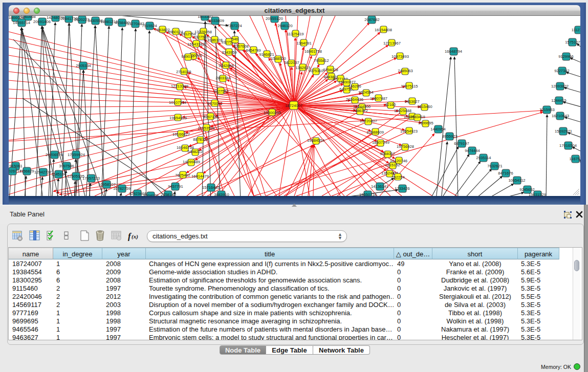 This screenshot has width=588, height=372. What do you see at coordinates (527, 189) in the screenshot?
I see `svg-text: 9245652` at bounding box center [527, 189].